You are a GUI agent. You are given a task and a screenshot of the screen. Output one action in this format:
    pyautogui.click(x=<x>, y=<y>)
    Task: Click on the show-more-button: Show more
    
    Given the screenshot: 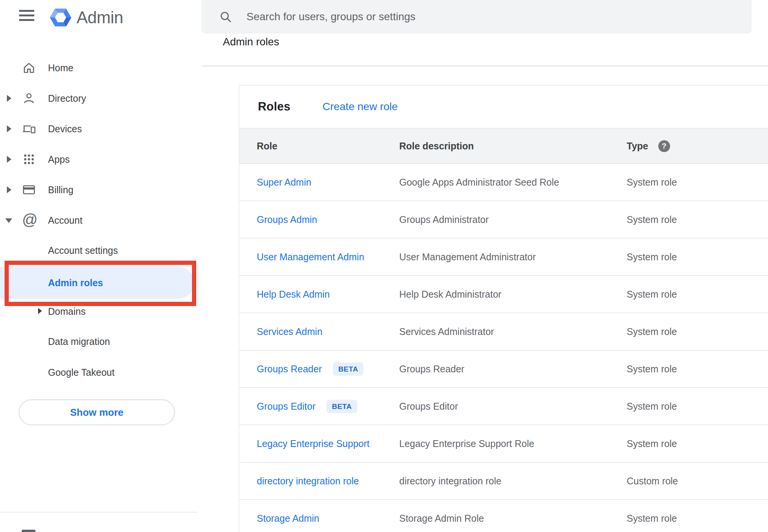 What is the action you would take?
    pyautogui.click(x=97, y=412)
    